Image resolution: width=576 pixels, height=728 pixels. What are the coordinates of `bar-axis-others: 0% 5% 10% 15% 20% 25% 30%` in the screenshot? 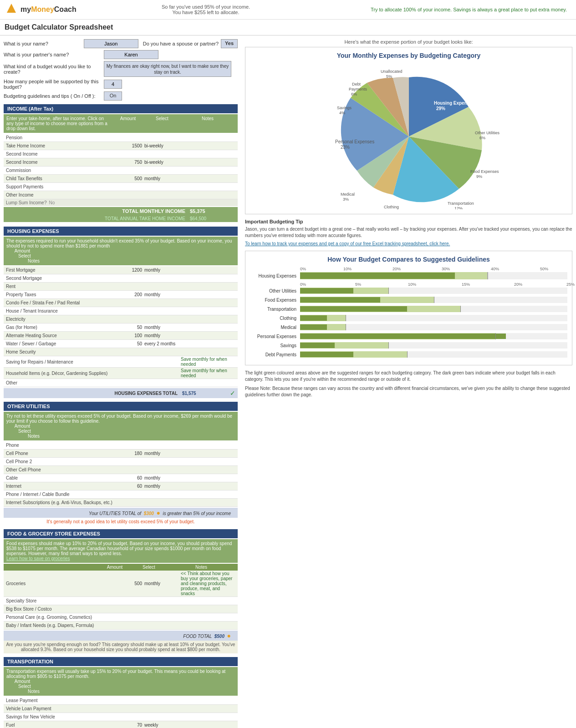 It's located at (433, 284).